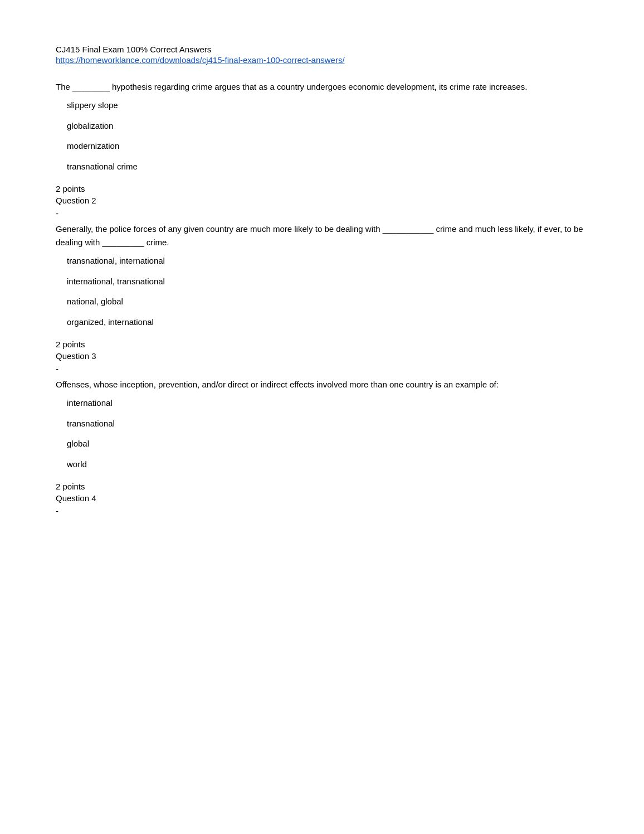 This screenshot has width=644, height=834. Describe the element at coordinates (322, 498) in the screenshot. I see `q4-label: Question 4` at that location.